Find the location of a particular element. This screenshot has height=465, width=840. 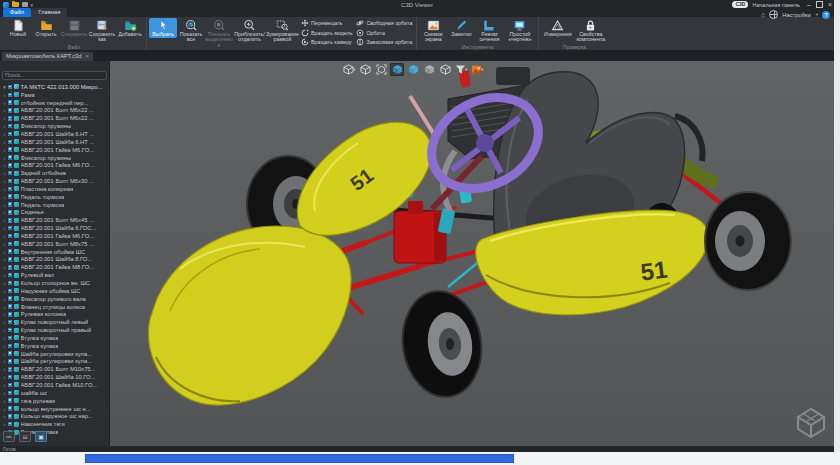

open-folder-icon is located at coordinates (16, 4).